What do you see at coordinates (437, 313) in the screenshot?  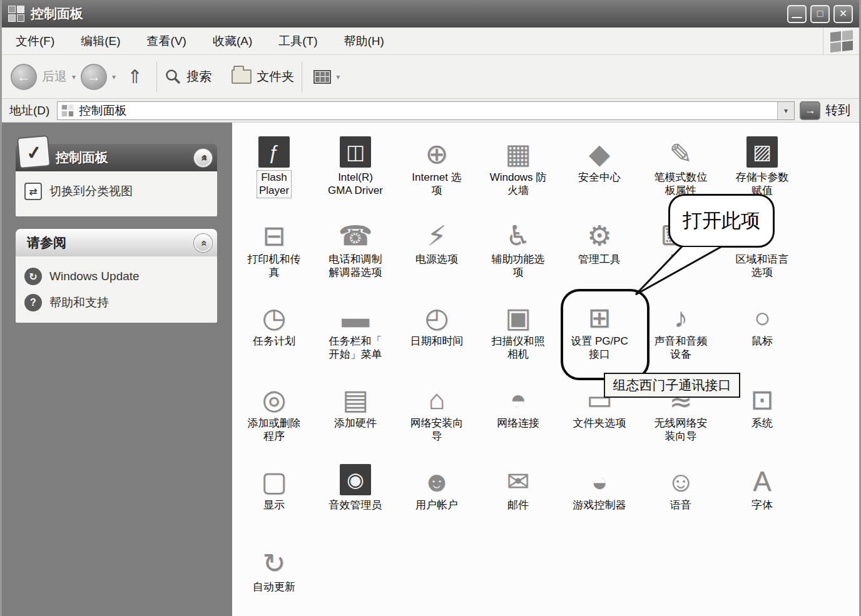 I see `clock-calendar-icon: ◴` at bounding box center [437, 313].